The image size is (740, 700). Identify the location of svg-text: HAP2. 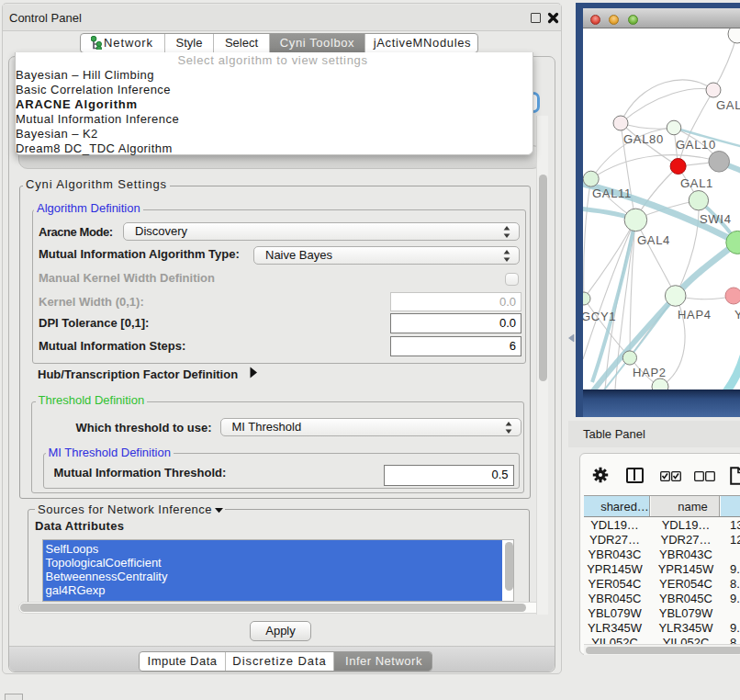
(650, 373).